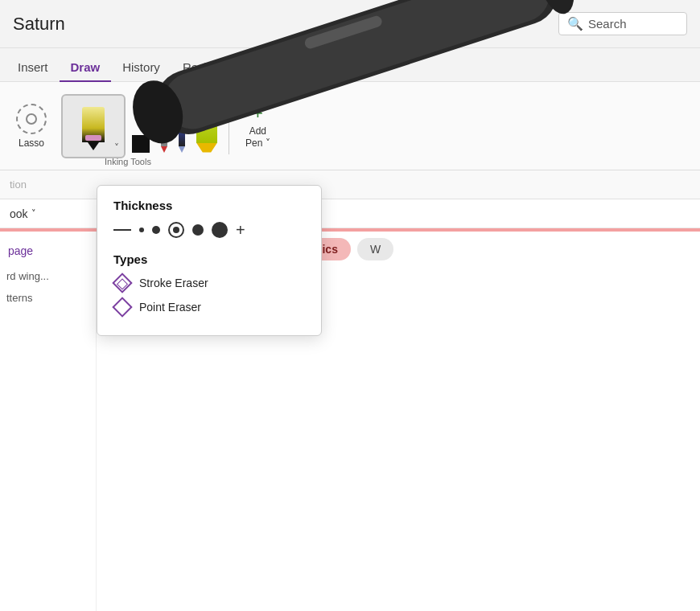 The width and height of the screenshot is (700, 611). What do you see at coordinates (257, 68) in the screenshot?
I see `tab-view: View` at bounding box center [257, 68].